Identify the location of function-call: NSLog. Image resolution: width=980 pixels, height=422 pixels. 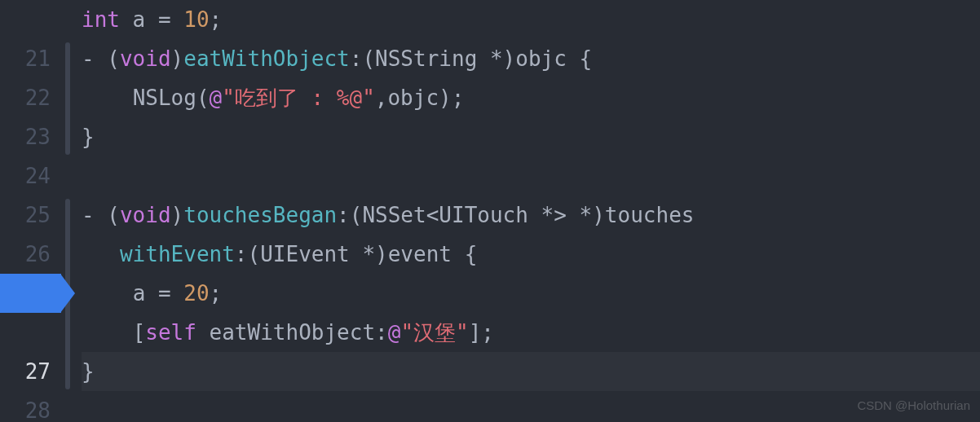
(165, 98).